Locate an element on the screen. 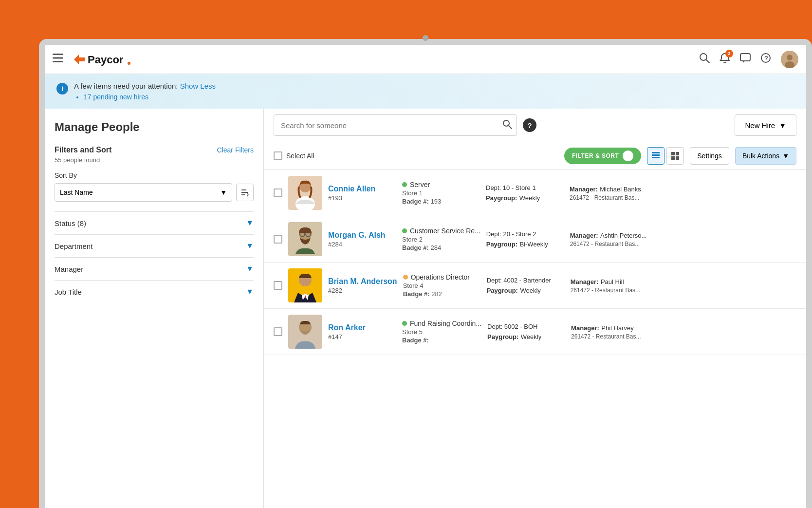 This screenshot has height=508, width=812. sort-label: Sort By is located at coordinates (154, 175).